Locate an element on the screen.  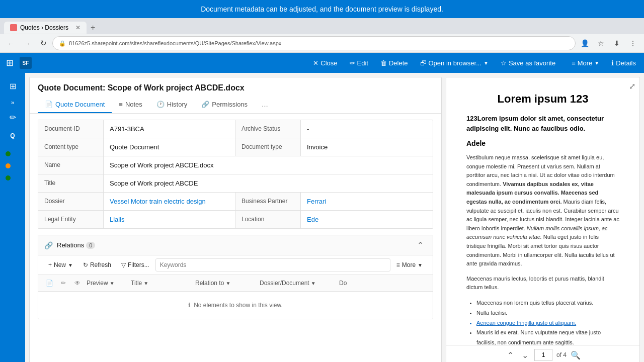
announcement-bar: Document metadata can be adjusted, and t… is located at coordinates (322, 9).